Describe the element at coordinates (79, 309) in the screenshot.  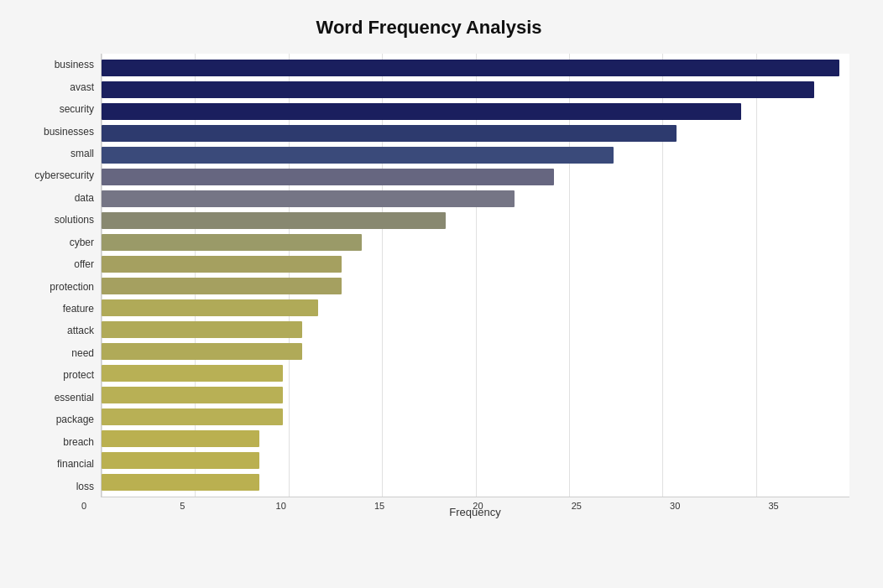
I see `y-label: feature` at that location.